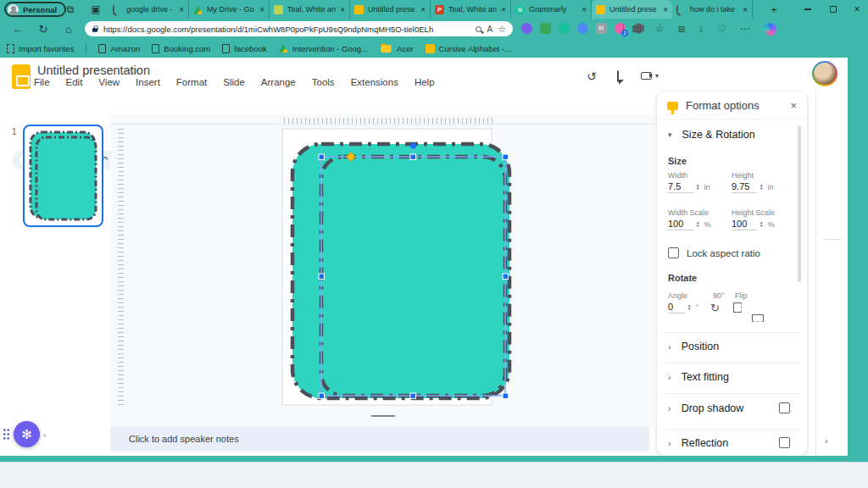 This screenshot has height=488, width=868. What do you see at coordinates (833, 9) in the screenshot?
I see `maximize-button` at bounding box center [833, 9].